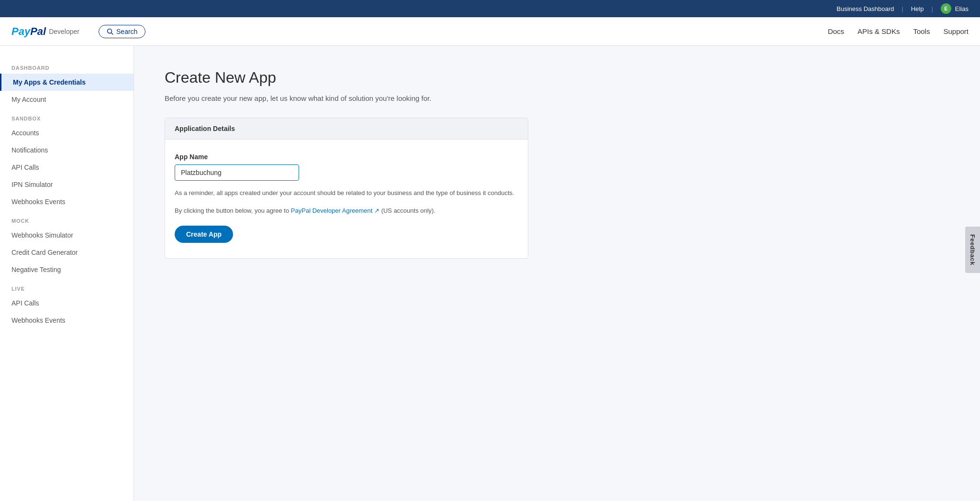 The image size is (980, 501). Describe the element at coordinates (67, 82) in the screenshot. I see `sidebar-my-apps: My Apps & Credentials` at that location.